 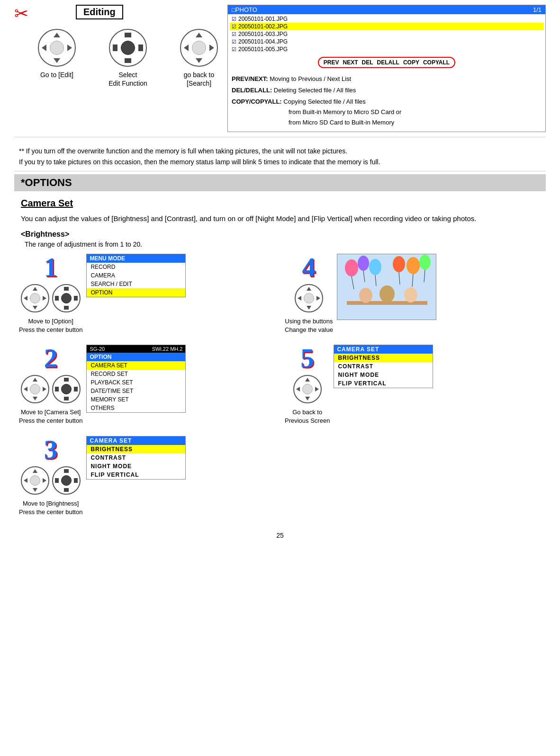 I want to click on file-item-3: ☑20050101-003.JPG, so click(x=387, y=34).